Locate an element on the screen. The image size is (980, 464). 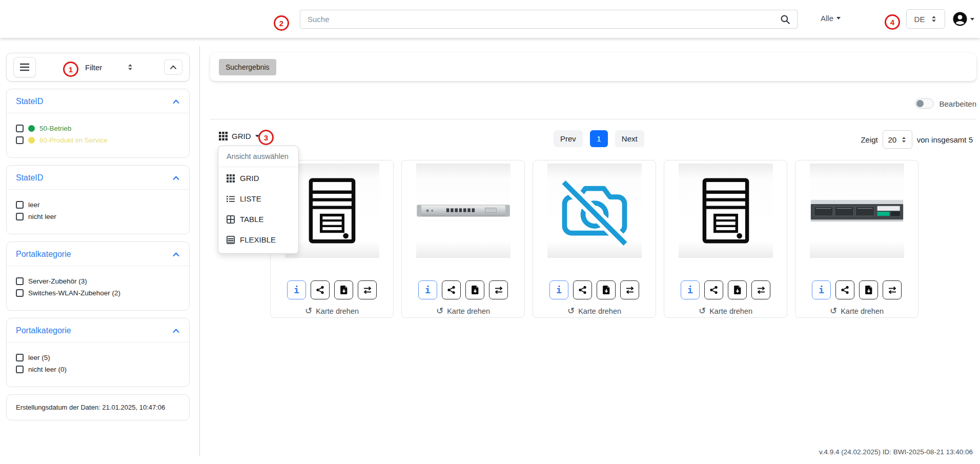
view-menu-title: Ansicht auswählen is located at coordinates (258, 157).